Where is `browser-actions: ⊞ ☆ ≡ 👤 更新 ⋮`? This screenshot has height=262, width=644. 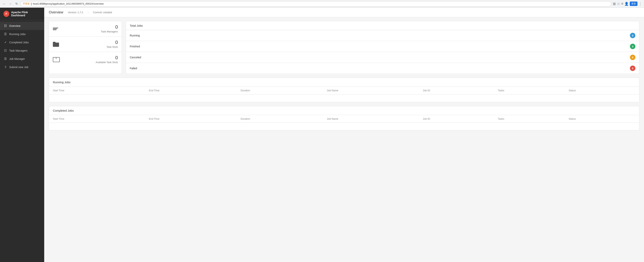 browser-actions: ⊞ ☆ ≡ 👤 更新 ⋮ is located at coordinates (628, 4).